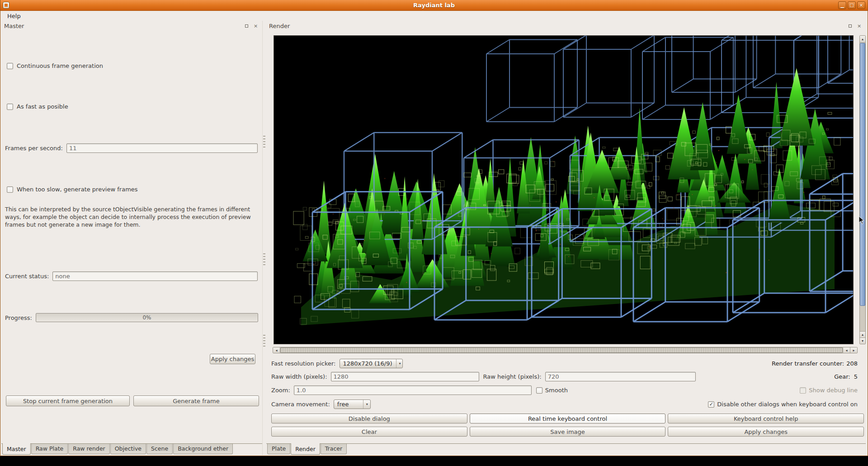 The width and height of the screenshot is (868, 466). I want to click on smooth-label: Smooth, so click(557, 390).